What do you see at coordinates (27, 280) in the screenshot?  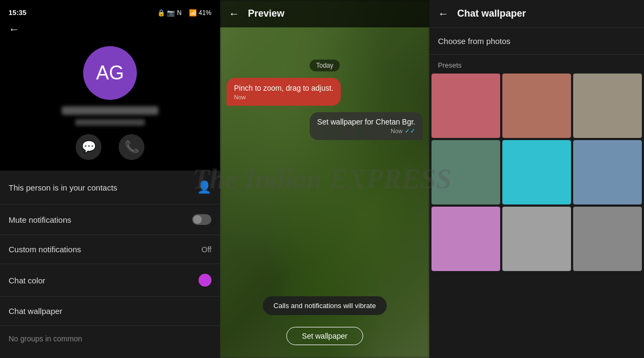 I see `chat-color-label: Chat color` at bounding box center [27, 280].